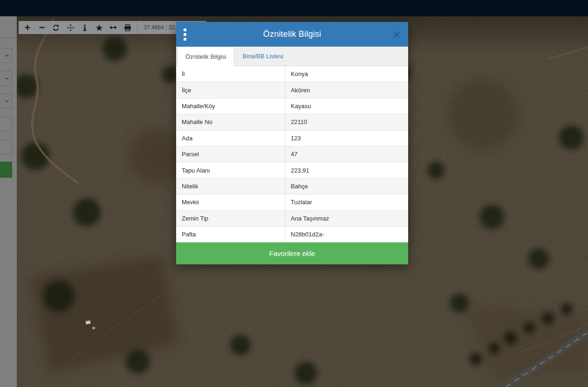 This screenshot has width=588, height=387. I want to click on row-label: Nitelik, so click(231, 187).